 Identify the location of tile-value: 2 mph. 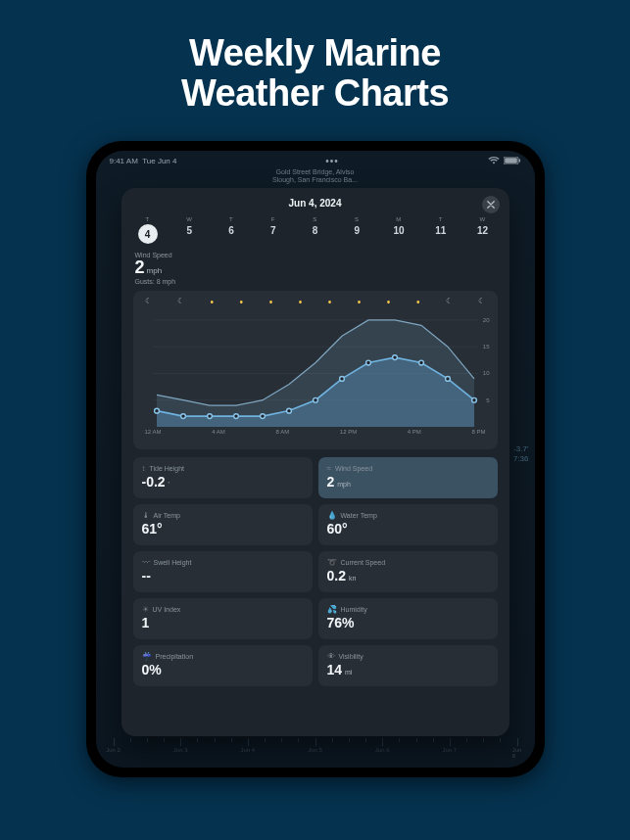
(408, 482).